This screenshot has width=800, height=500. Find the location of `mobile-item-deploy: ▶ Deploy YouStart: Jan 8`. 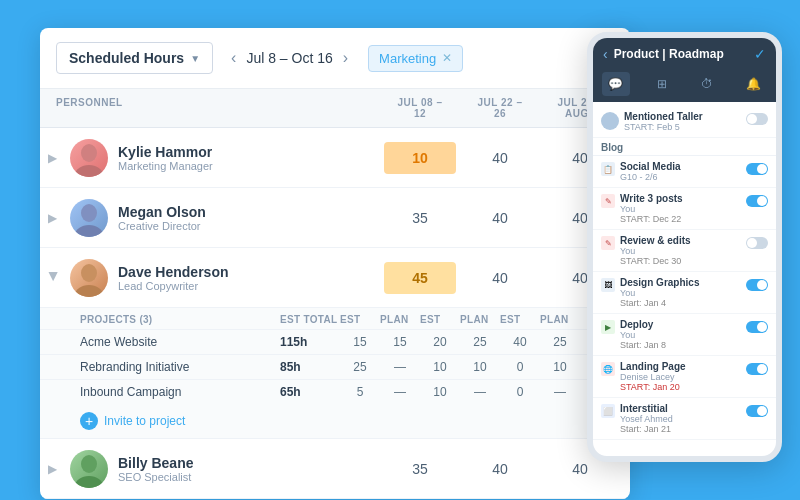

mobile-item-deploy: ▶ Deploy YouStart: Jan 8 is located at coordinates (684, 335).